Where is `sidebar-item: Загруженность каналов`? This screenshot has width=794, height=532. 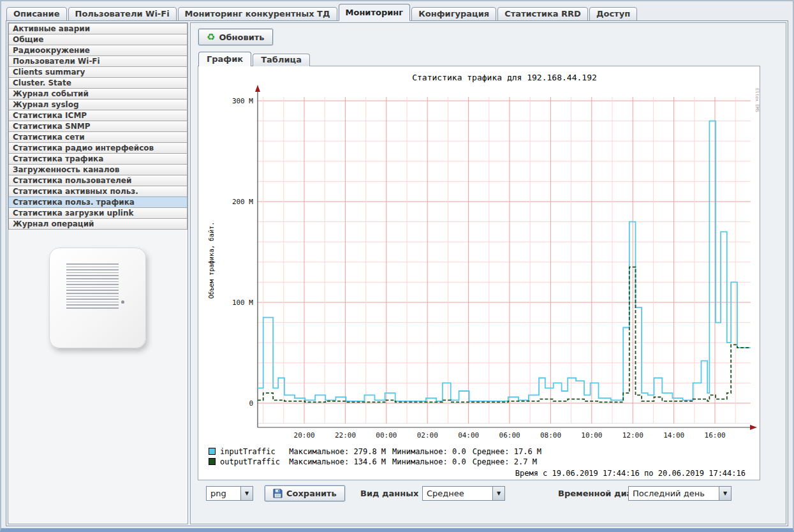 sidebar-item: Загруженность каналов is located at coordinates (98, 170).